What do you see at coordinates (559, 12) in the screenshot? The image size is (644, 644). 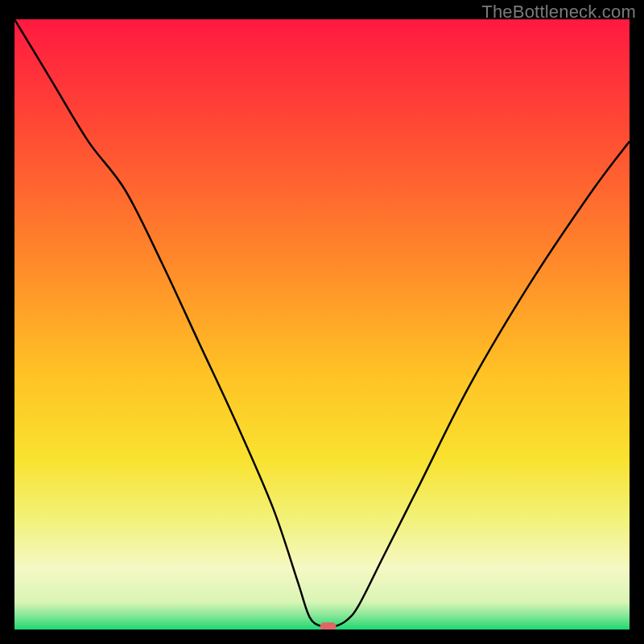 I see `watermark-text: TheBottleneck.com` at bounding box center [559, 12].